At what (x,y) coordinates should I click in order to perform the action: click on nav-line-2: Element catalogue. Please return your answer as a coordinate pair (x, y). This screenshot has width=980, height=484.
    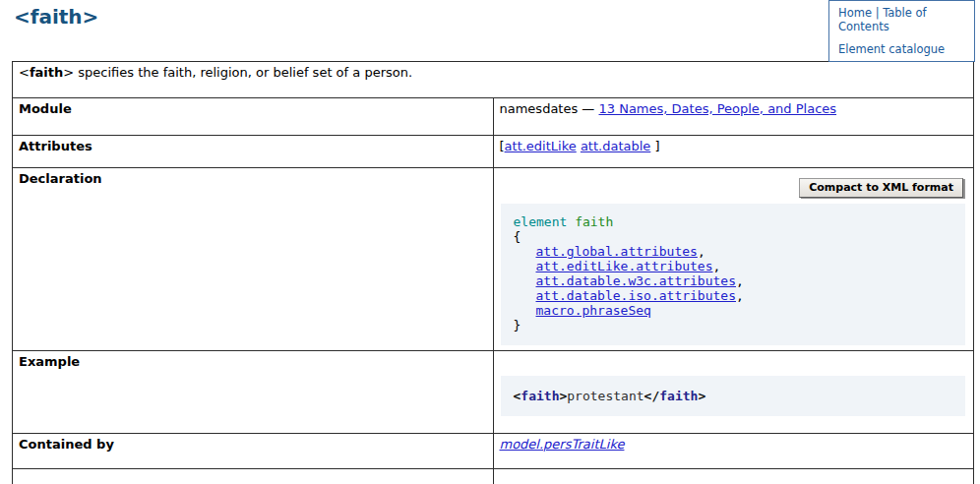
    Looking at the image, I should click on (902, 49).